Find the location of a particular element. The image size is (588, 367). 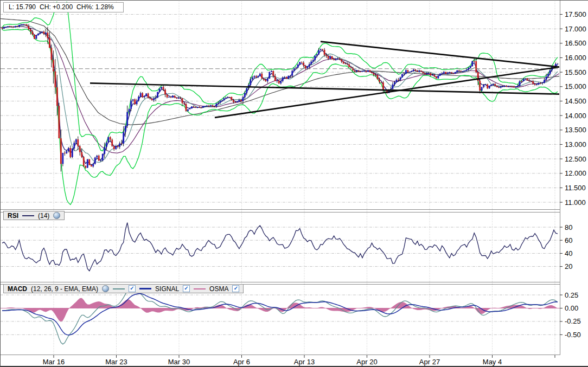

svg-text: 13.500 is located at coordinates (576, 130).